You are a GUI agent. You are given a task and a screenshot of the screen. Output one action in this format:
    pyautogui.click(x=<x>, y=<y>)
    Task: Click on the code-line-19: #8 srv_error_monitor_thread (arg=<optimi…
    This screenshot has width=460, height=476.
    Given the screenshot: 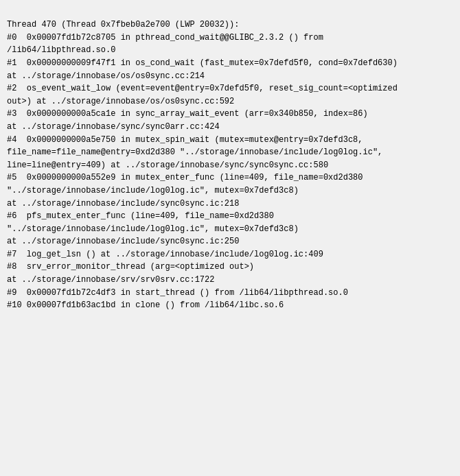 What is the action you would take?
    pyautogui.click(x=230, y=267)
    